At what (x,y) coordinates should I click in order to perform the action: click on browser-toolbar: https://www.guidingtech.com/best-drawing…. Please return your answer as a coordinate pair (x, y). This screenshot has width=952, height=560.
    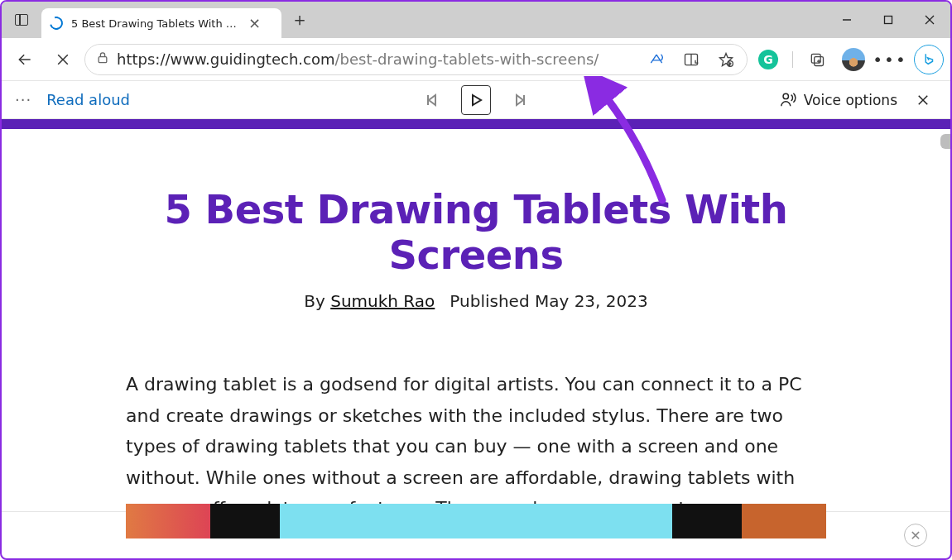
    Looking at the image, I should click on (476, 60).